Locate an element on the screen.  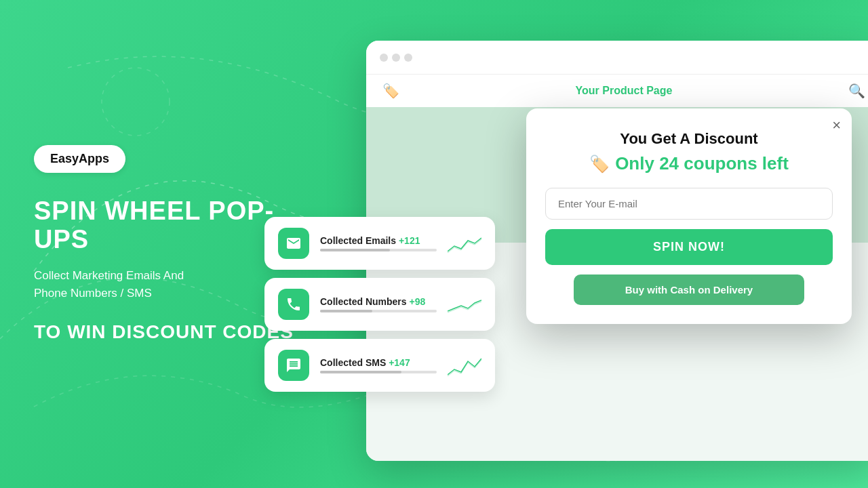
email-icon is located at coordinates (294, 243).